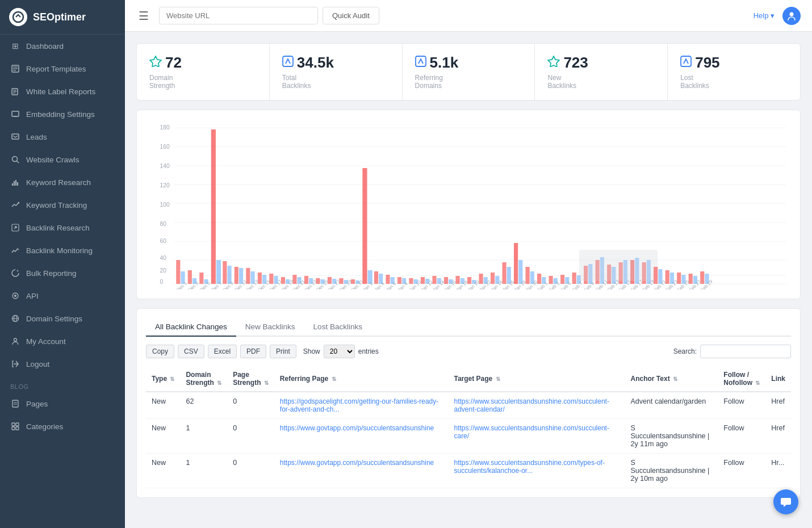 Image resolution: width=812 pixels, height=528 pixels. What do you see at coordinates (37, 404) in the screenshot?
I see `sidebar-item-label: Pages` at bounding box center [37, 404].